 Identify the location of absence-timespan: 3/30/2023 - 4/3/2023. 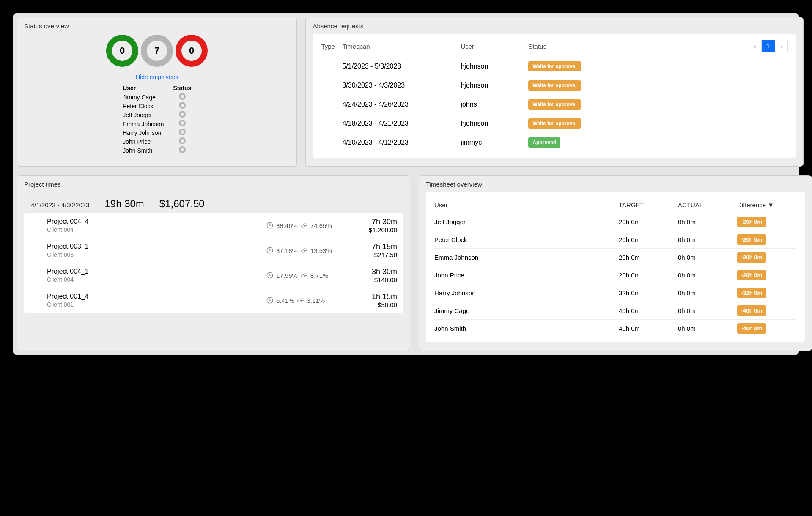
(401, 85).